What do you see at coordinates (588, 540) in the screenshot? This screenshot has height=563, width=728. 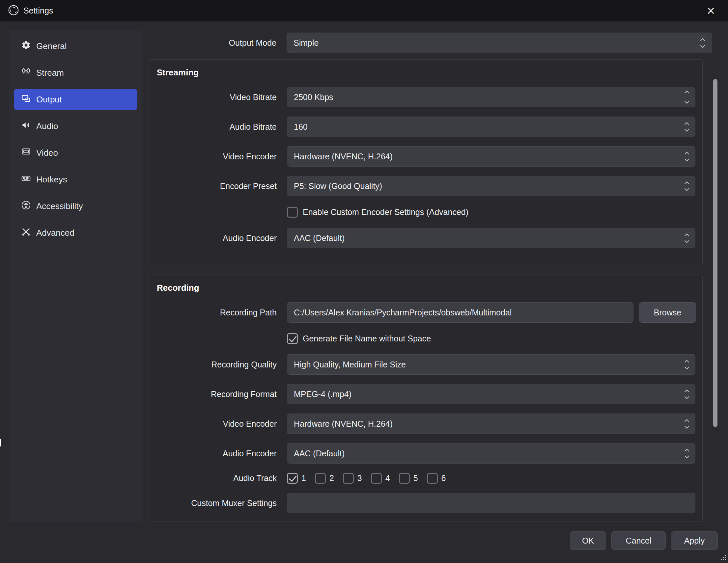 I see `ok-button: OK` at bounding box center [588, 540].